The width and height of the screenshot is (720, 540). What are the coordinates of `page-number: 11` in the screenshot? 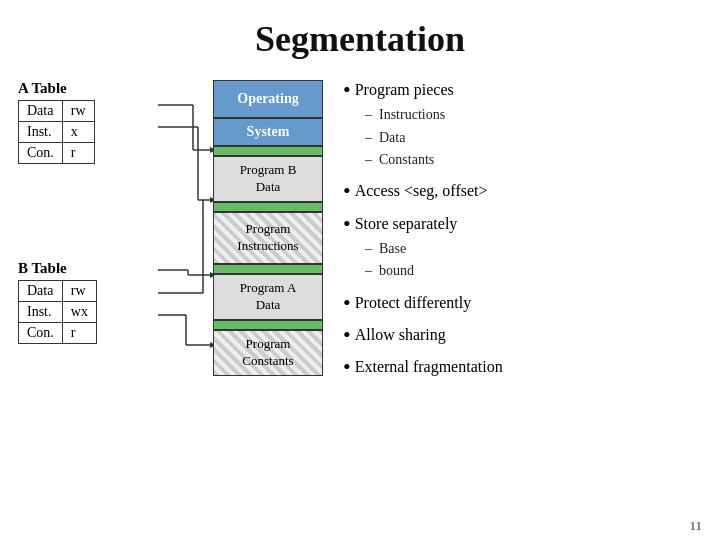 It's located at (696, 526).